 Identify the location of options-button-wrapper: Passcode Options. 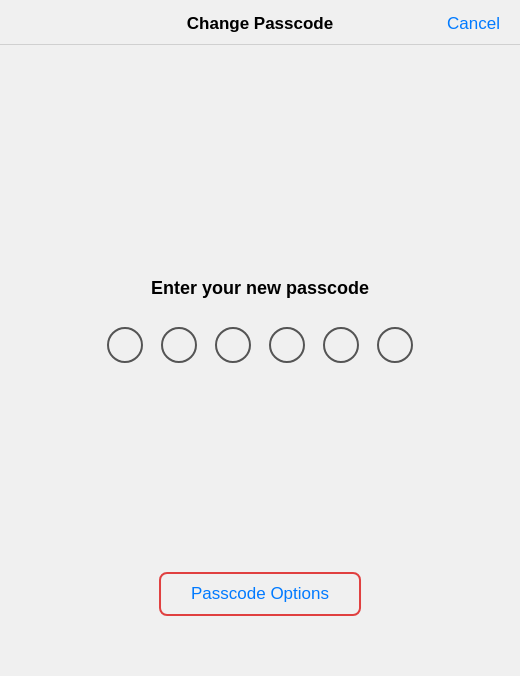
(260, 594).